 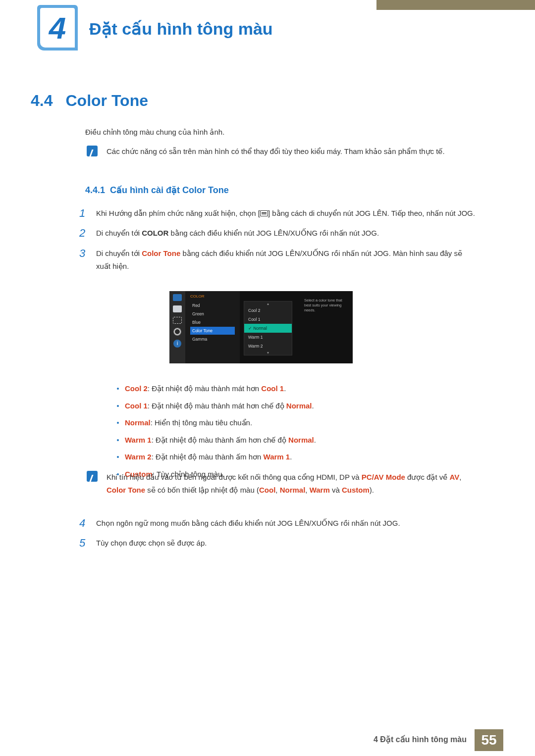 What do you see at coordinates (213, 322) in the screenshot?
I see `osd-menu-item: Blue` at bounding box center [213, 322].